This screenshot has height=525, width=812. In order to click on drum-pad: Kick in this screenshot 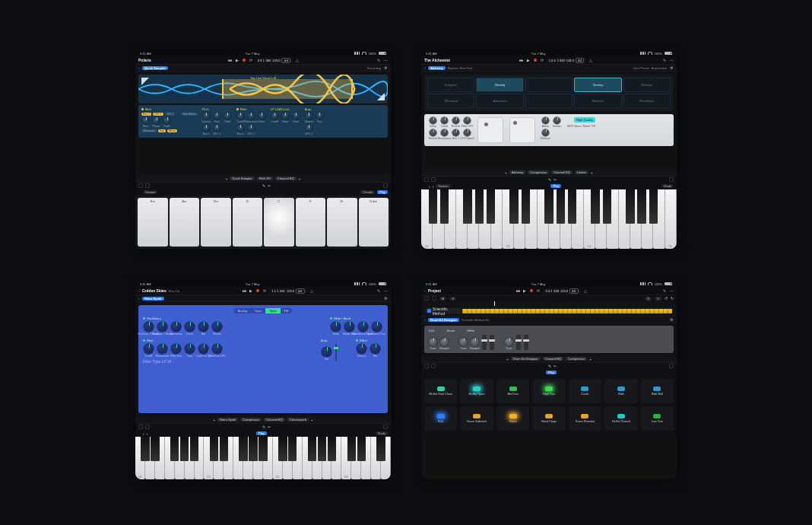, I will do `click(441, 418)`.